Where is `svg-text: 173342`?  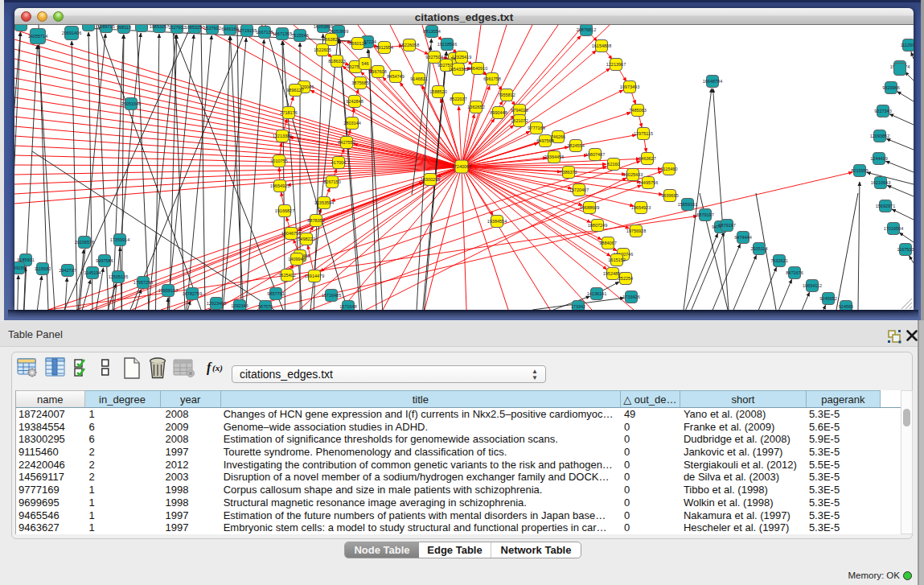
svg-text: 173342 is located at coordinates (578, 307).